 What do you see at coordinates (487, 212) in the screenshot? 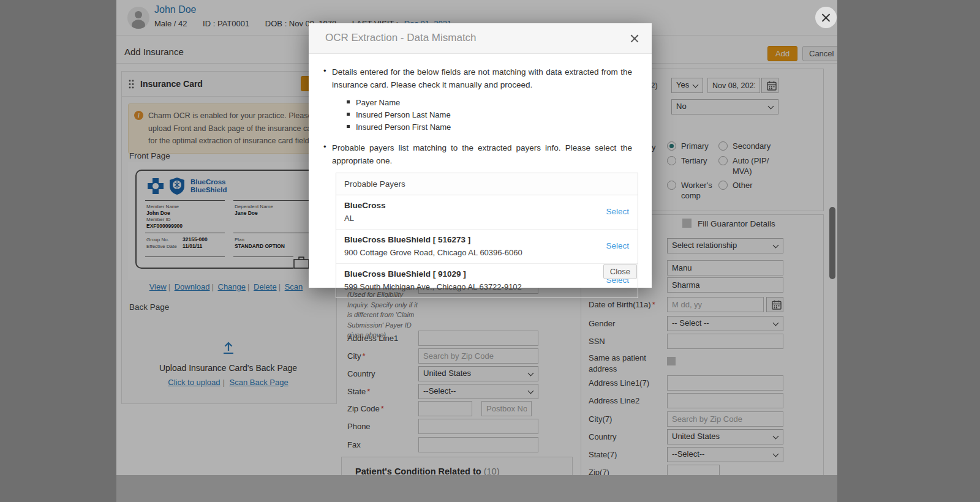
I see `payer-row: BlueCross AL Select` at bounding box center [487, 212].